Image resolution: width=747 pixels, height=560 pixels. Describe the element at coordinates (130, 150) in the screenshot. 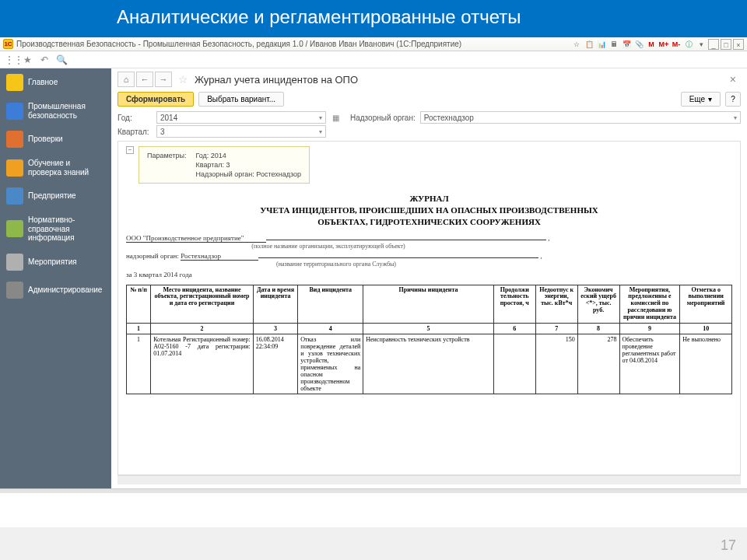

I see `collapse-icon: −` at that location.